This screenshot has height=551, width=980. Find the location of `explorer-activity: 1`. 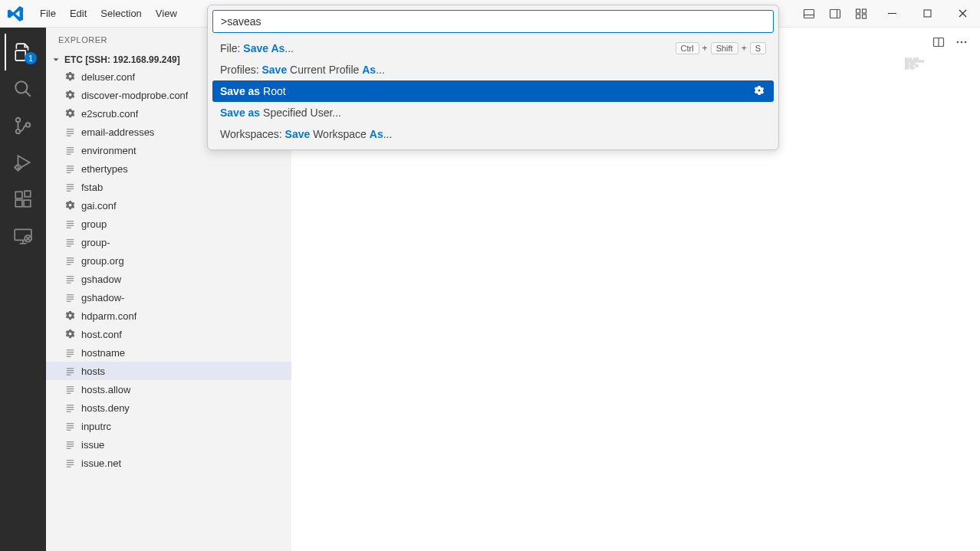

explorer-activity: 1 is located at coordinates (23, 52).